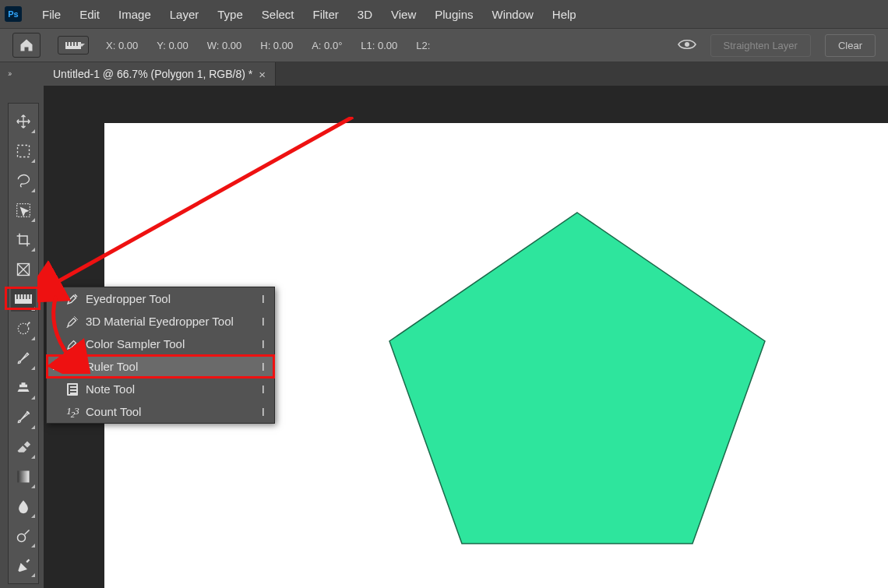 This screenshot has height=588, width=888. Describe the element at coordinates (174, 411) in the screenshot. I see `flyout-item-label: Count Tool` at that location.